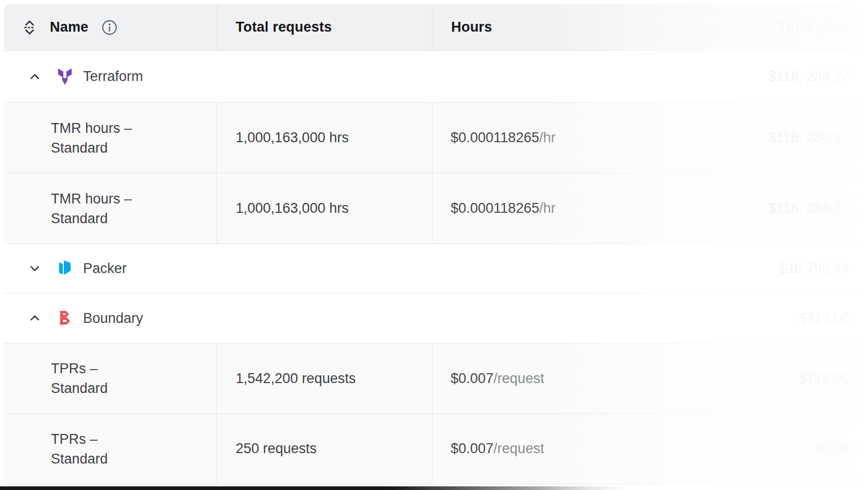  What do you see at coordinates (753, 268) in the screenshot?
I see `group-total-price: $10,795.44` at bounding box center [753, 268].